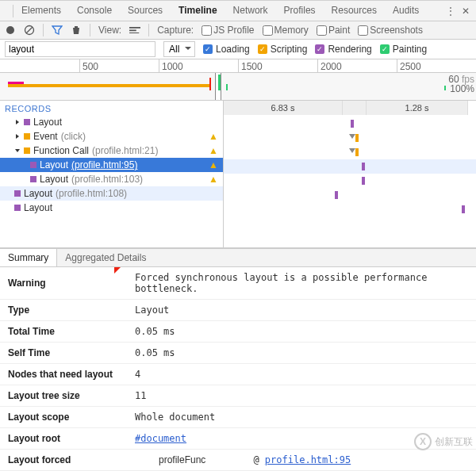  Describe the element at coordinates (462, 84) in the screenshot. I see `fps-indicator: 60 fps 100%` at that location.